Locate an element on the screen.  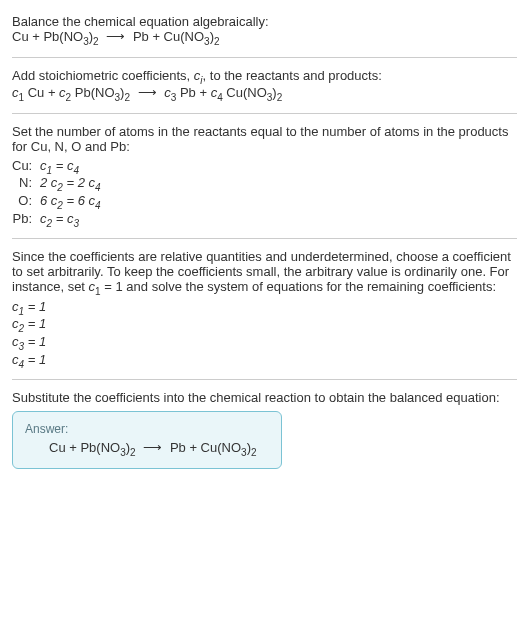
eq-text: Cu + is located at coordinates (42, 92).